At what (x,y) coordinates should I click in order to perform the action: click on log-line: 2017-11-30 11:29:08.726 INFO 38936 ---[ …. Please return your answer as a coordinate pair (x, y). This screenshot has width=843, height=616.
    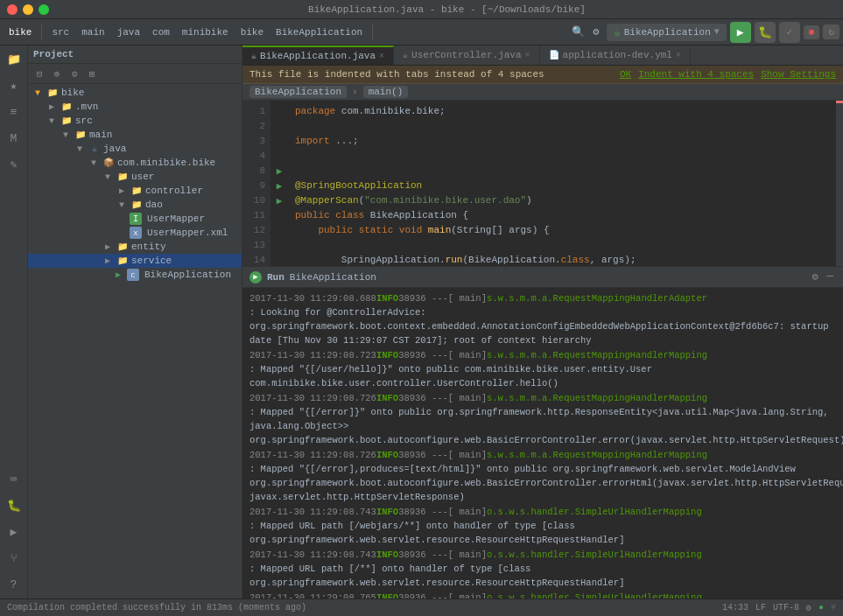
    Looking at the image, I should click on (543, 419).